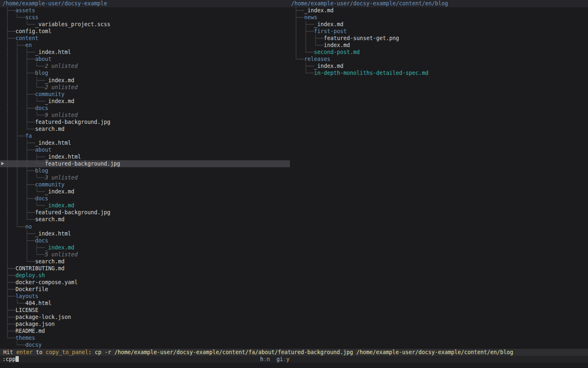  I want to click on tree-row: ├──package-lock.json, so click(145, 317).